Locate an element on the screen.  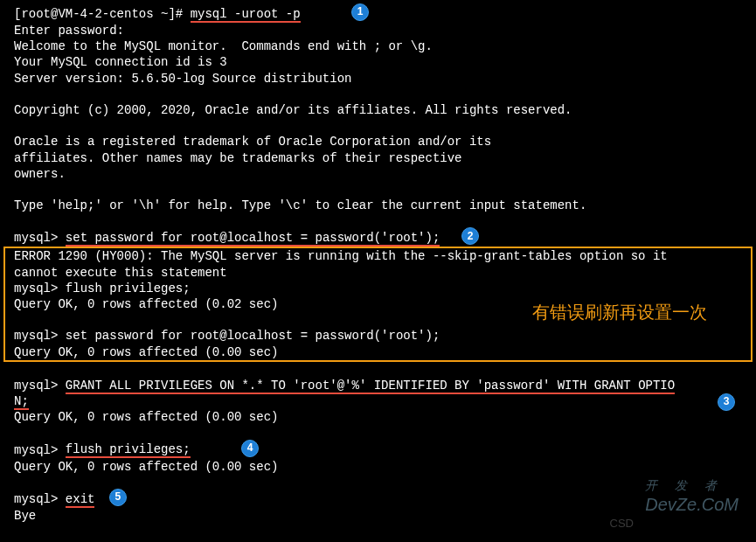
grant-continuation-line: N;3 is located at coordinates (378, 401).